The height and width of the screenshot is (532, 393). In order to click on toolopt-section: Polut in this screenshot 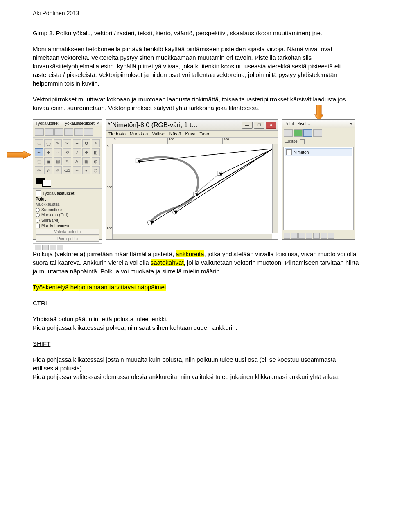, I will do `click(68, 199)`.